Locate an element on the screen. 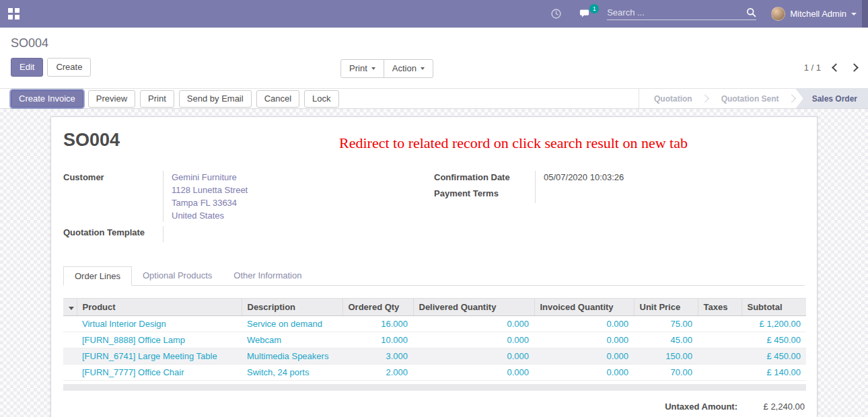 The image size is (868, 417). status-steps: Quotation Quotation Sent Sales Order is located at coordinates (754, 98).